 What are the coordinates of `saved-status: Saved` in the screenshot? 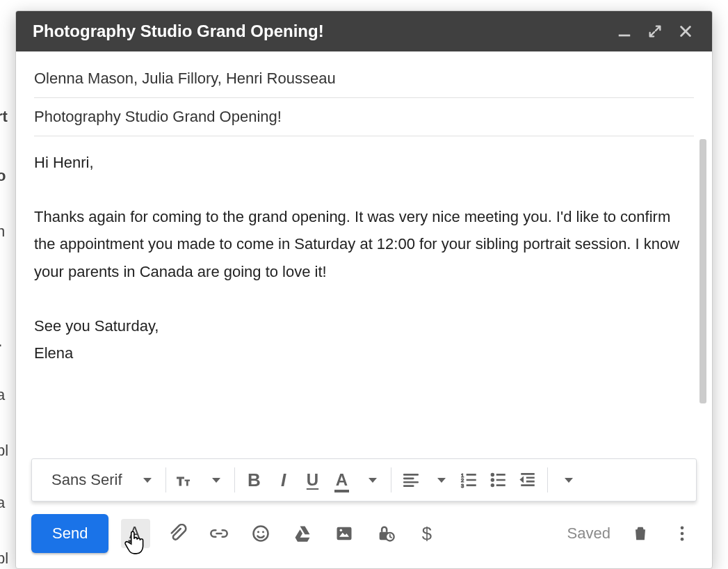 It's located at (589, 534).